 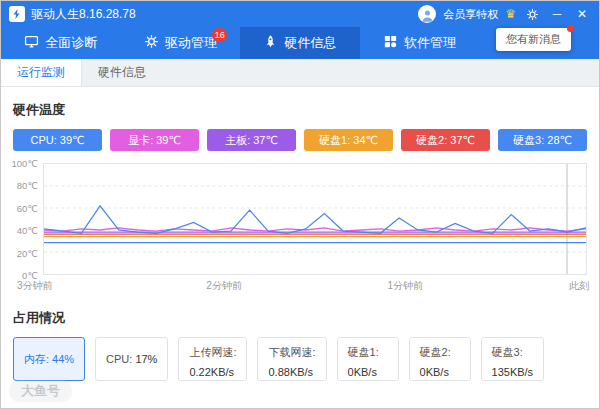 What do you see at coordinates (17, 14) in the screenshot?
I see `app-logo-icon` at bounding box center [17, 14].